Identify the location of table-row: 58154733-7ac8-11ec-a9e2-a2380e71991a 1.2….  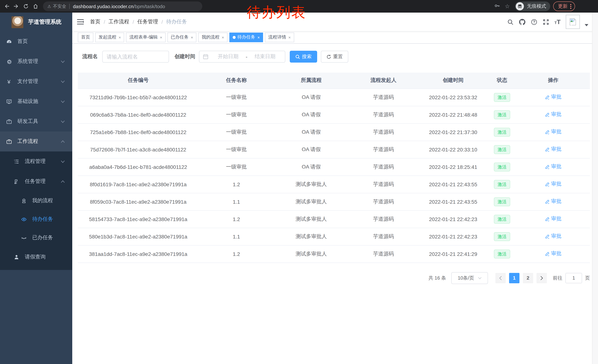
(334, 219).